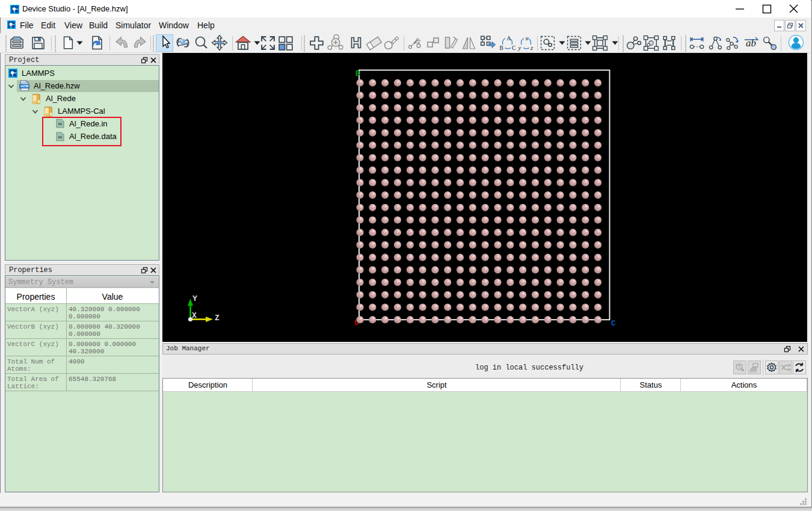 The width and height of the screenshot is (812, 511). What do you see at coordinates (194, 315) in the screenshot?
I see `svg-text: X` at bounding box center [194, 315].